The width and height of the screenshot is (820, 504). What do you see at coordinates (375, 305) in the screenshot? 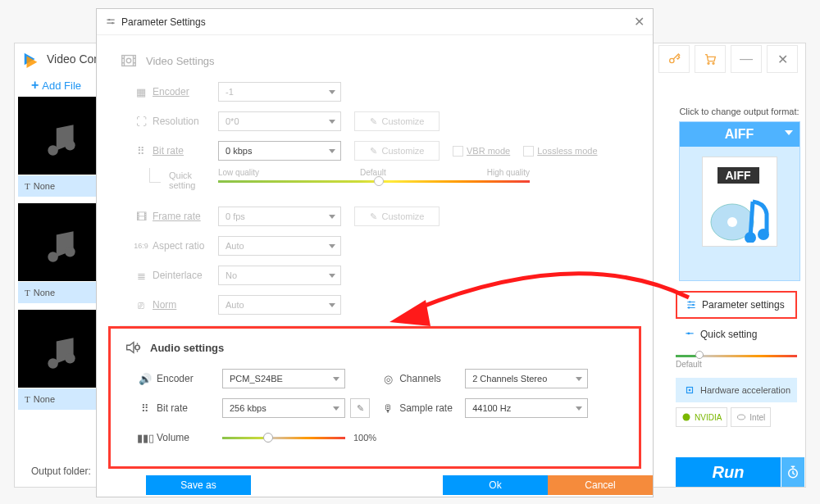
I see `norm-row: ⎚ Norm Auto` at bounding box center [375, 305].